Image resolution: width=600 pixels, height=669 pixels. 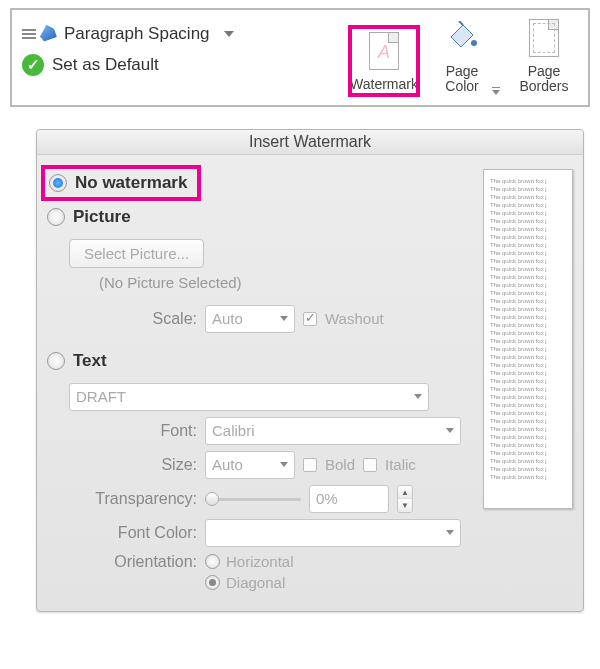 What do you see at coordinates (544, 56) in the screenshot?
I see `page-borders-button: Page Borders` at bounding box center [544, 56].